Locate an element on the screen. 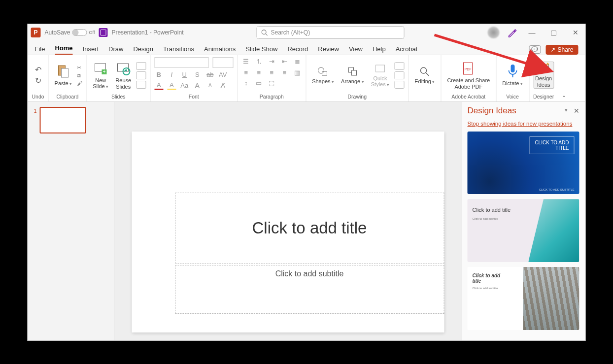 This screenshot has height=364, width=613. bold-button: B is located at coordinates (159, 75).